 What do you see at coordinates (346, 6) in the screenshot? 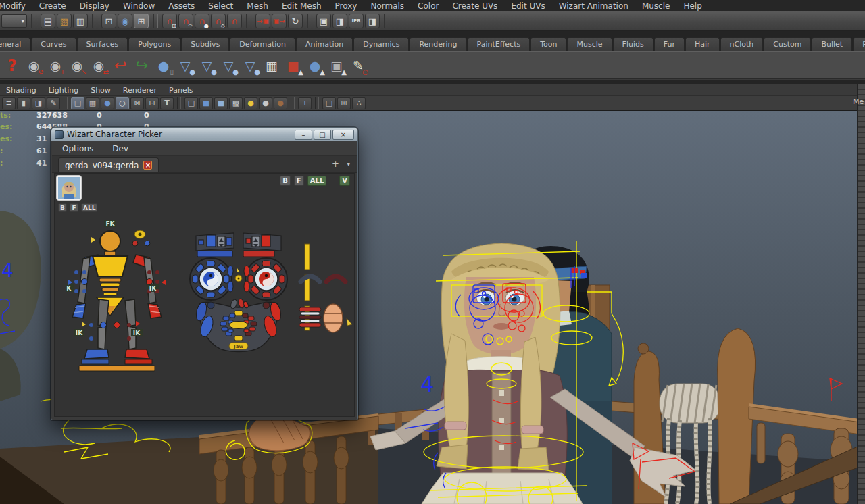
I see `menu-proxy: Proxy` at bounding box center [346, 6].